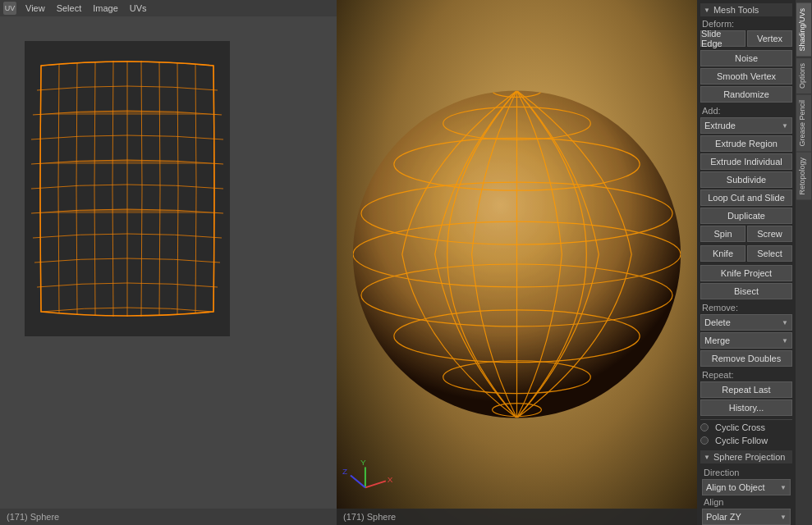 This screenshot has width=812, height=525. What do you see at coordinates (746, 487) in the screenshot?
I see `align-to-object-dropdown: Align to Object` at bounding box center [746, 487].